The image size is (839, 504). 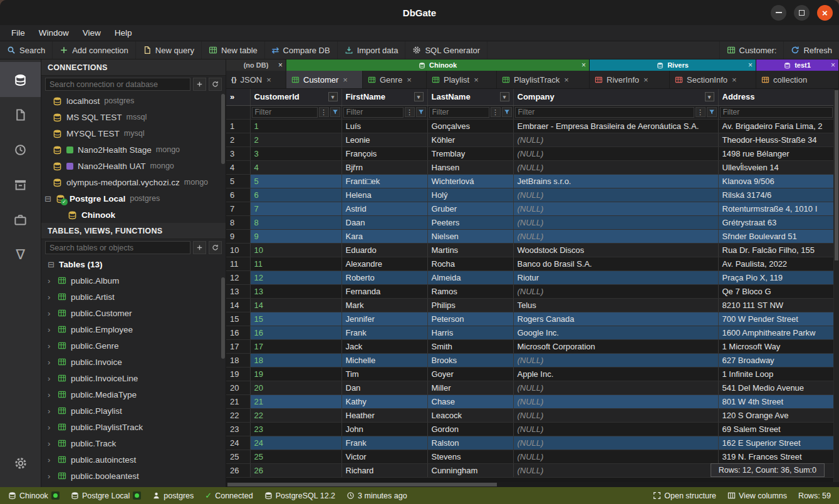 What do you see at coordinates (296, 236) in the screenshot?
I see `cell-customerid: 9` at bounding box center [296, 236].